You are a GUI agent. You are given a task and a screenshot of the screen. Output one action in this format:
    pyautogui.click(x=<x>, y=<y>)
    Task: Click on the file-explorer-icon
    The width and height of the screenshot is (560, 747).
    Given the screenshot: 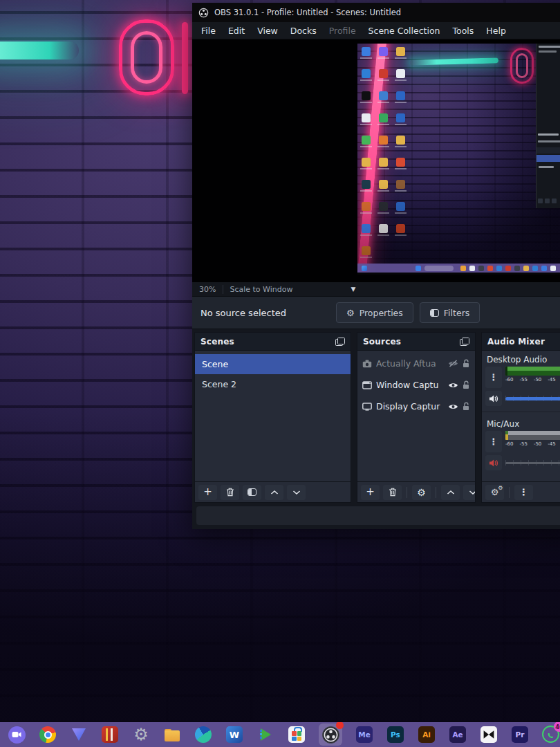 What is the action you would take?
    pyautogui.click(x=172, y=735)
    